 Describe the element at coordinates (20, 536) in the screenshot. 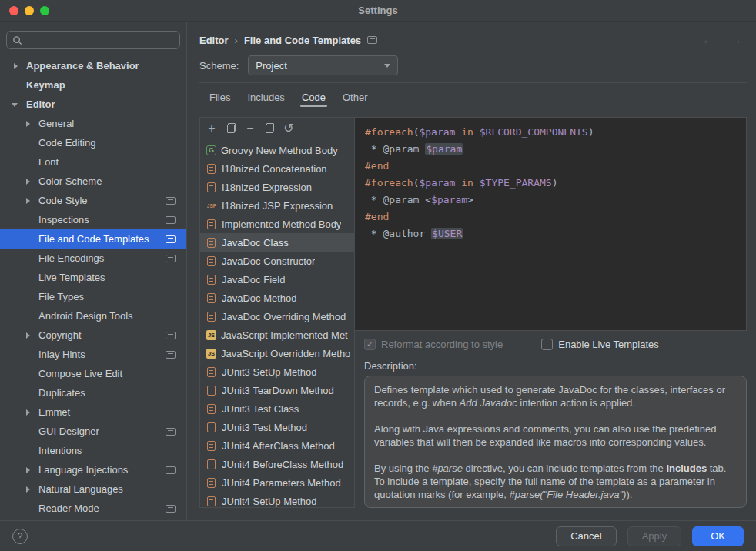

I see `help-button: ?` at that location.